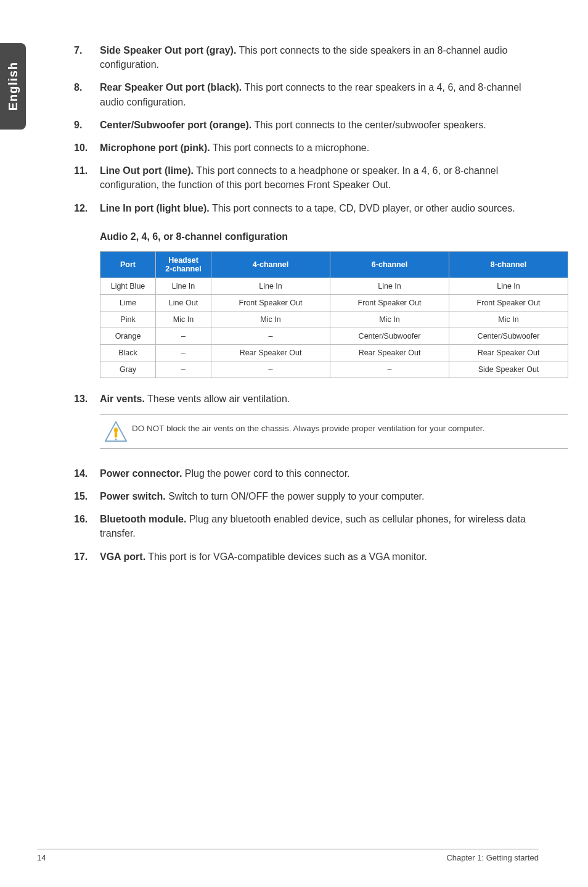 The height and width of the screenshot is (887, 588). I want to click on item-bold: Bluetooth module., so click(143, 519).